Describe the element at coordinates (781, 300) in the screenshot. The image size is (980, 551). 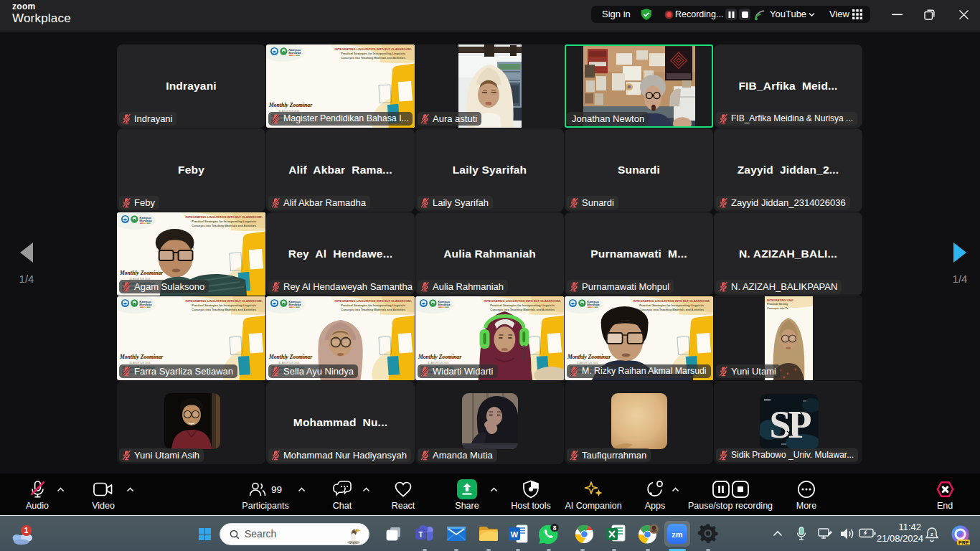
I see `svg-text: INTEGRATING LING` at that location.